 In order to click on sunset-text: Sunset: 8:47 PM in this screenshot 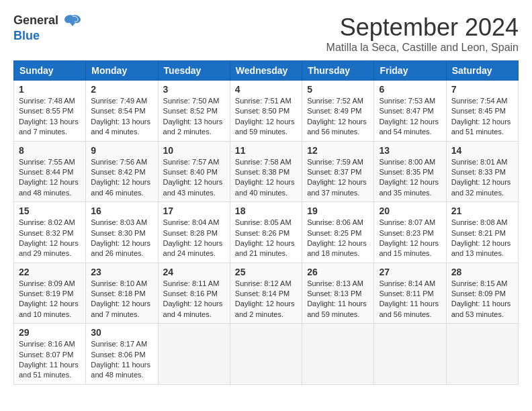, I will do `click(406, 111)`.